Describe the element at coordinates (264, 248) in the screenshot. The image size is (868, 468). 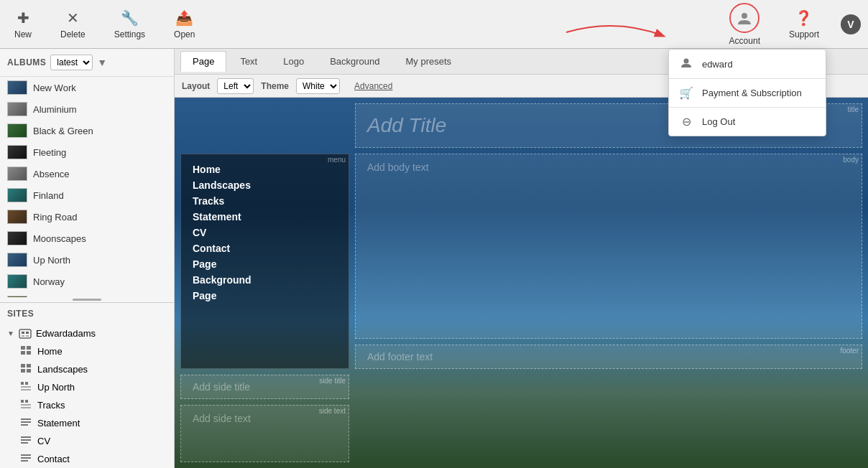
I see `canvas-menu-item: Contact` at that location.